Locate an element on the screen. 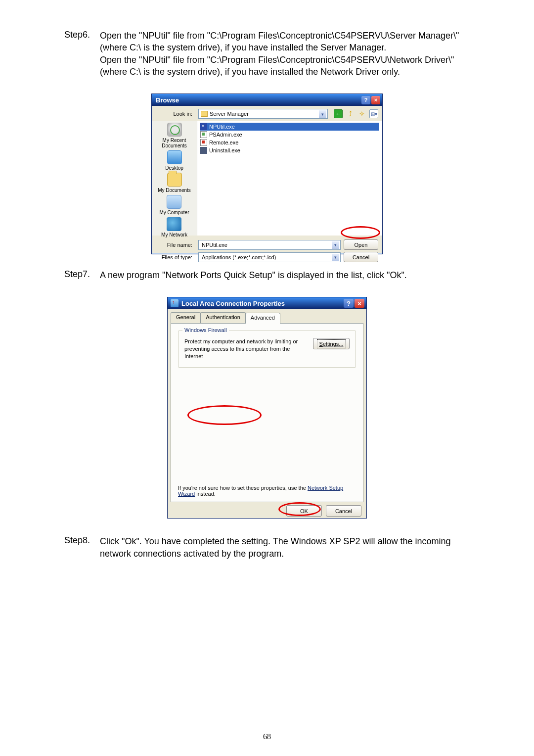  lac-titlebar: Local Area Connection Properties ? × is located at coordinates (267, 303).